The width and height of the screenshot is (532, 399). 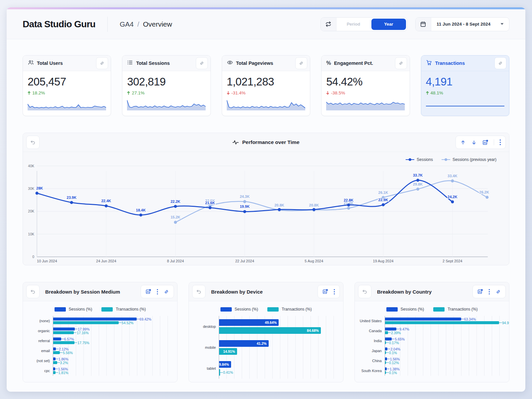 I want to click on period-toggle-button: Period, so click(x=353, y=24).